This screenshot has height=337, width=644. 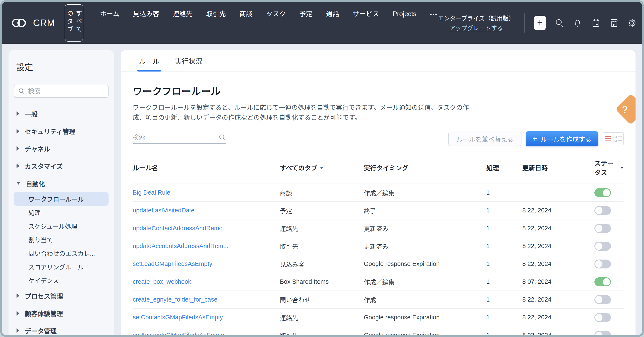 What do you see at coordinates (606, 282) in the screenshot?
I see `toggle-knob` at bounding box center [606, 282].